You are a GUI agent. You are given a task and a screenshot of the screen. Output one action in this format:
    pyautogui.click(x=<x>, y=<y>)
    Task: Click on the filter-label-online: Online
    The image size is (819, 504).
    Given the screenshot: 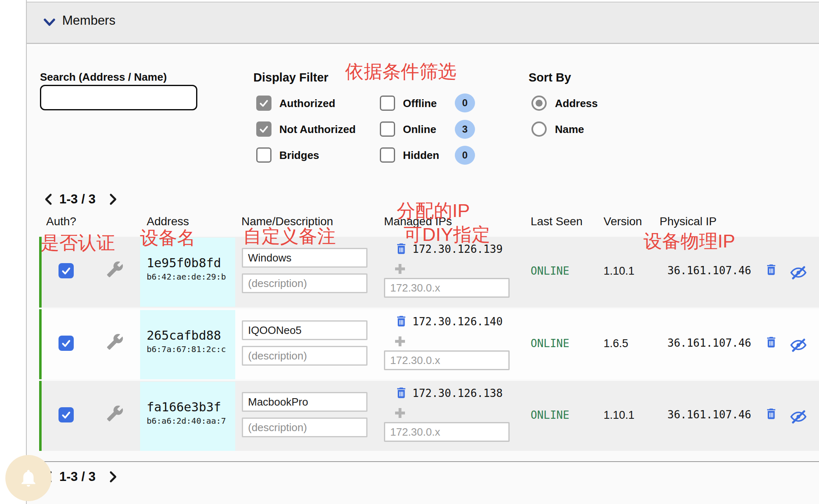 What is the action you would take?
    pyautogui.click(x=419, y=129)
    